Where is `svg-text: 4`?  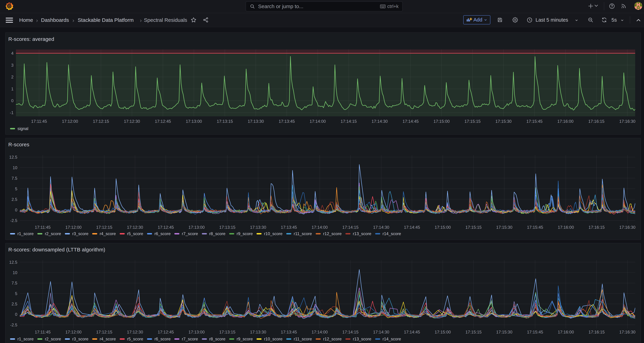
svg-text: 4 is located at coordinates (12, 53).